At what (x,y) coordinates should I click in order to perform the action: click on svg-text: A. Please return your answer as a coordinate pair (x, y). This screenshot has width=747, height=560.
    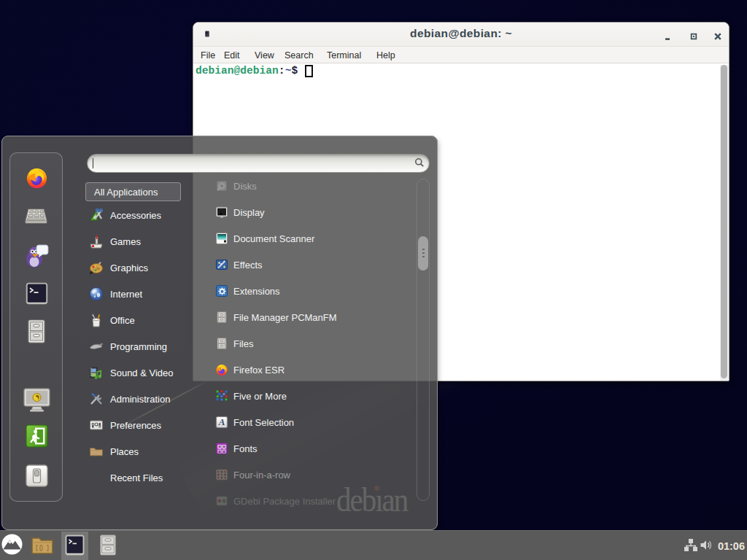
    Looking at the image, I should click on (222, 421).